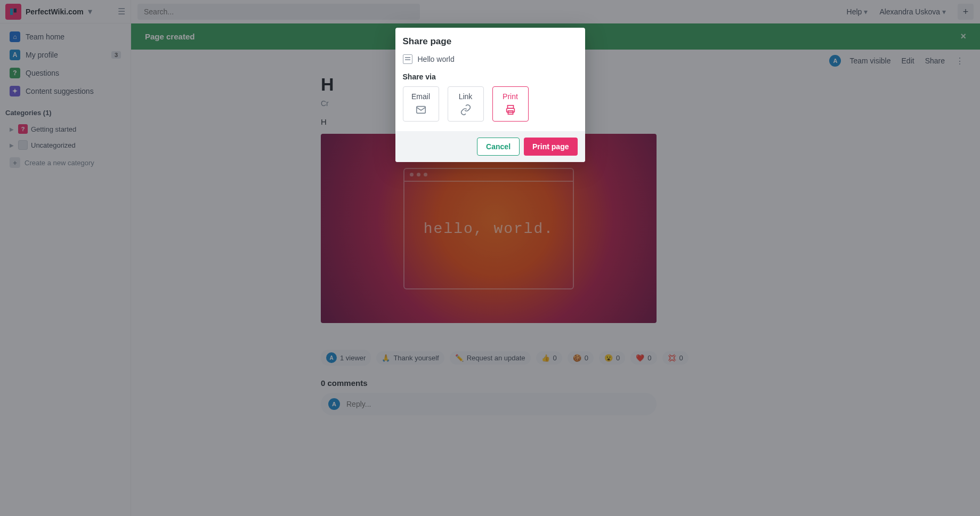  I want to click on share-option-label: Link, so click(466, 96).